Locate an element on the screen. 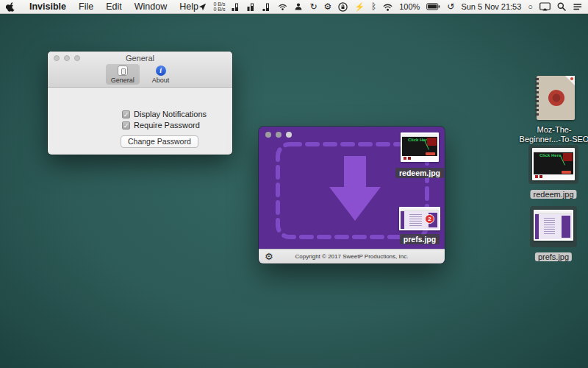 This screenshot has height=368, width=588. spotlight-search-icon is located at coordinates (562, 7).